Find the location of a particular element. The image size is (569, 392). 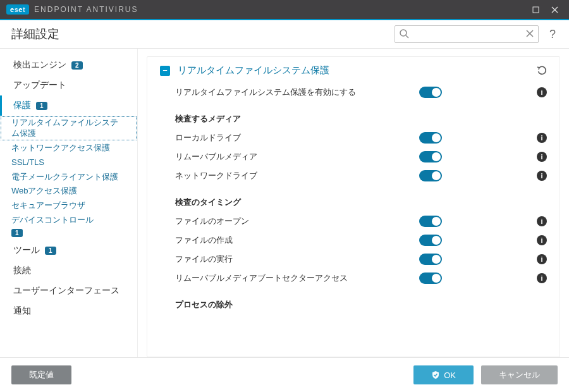

ok-label: OK is located at coordinates (450, 376).